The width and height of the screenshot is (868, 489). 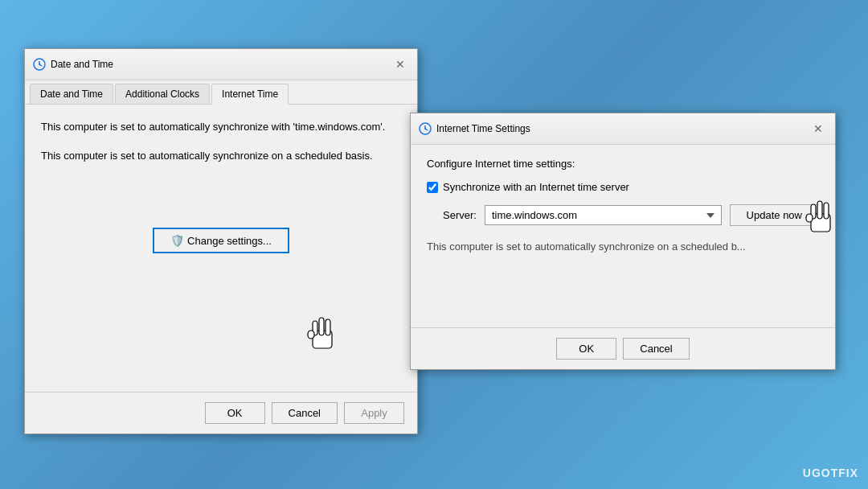 What do you see at coordinates (425, 129) in the screenshot?
I see `internet-clock-icon` at bounding box center [425, 129].